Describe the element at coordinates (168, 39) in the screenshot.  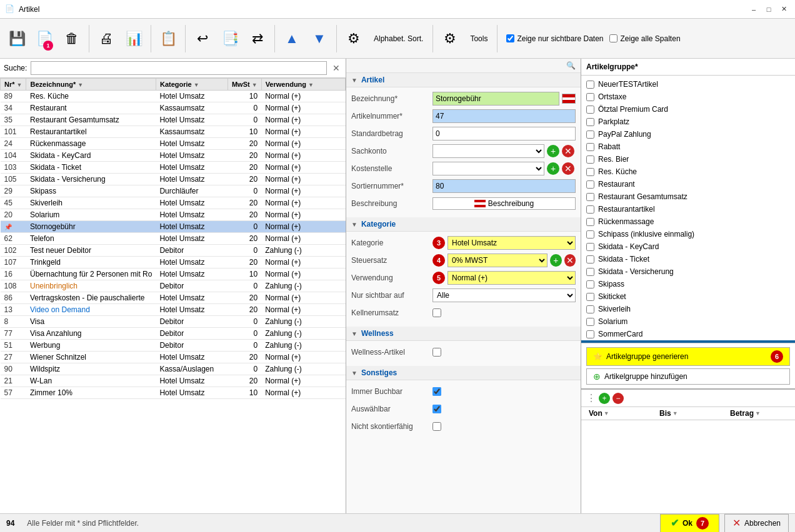
I see `copy-button: 📋` at that location.